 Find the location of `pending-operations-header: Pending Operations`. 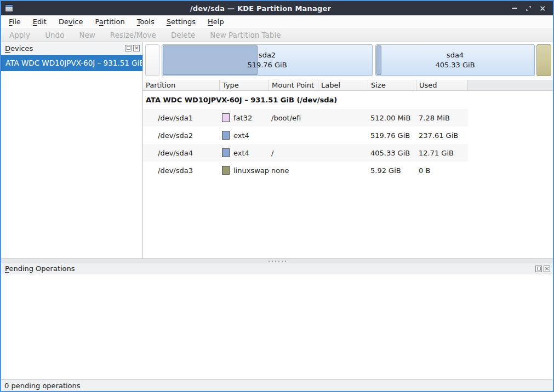

pending-operations-header: Pending Operations is located at coordinates (277, 269).